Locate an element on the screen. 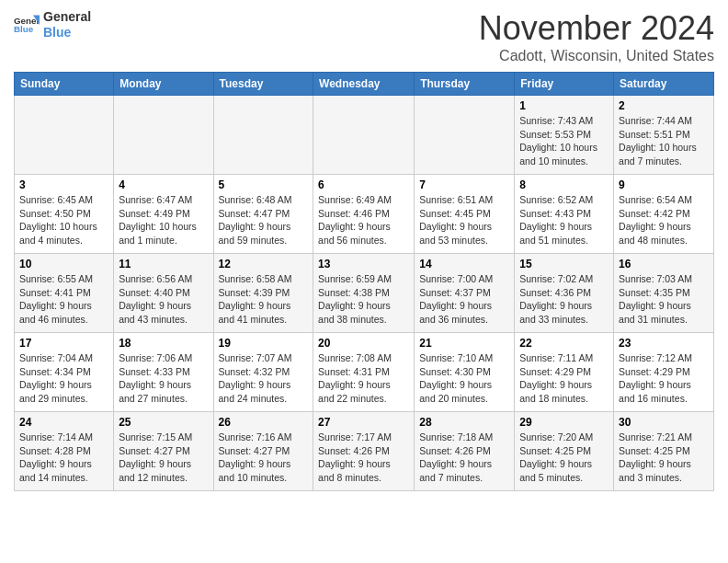 This screenshot has height=563, width=728. calendar-cell: 19Sunrise: 7:07 AM Sunset: 4:32 PM Dayli… is located at coordinates (263, 373).